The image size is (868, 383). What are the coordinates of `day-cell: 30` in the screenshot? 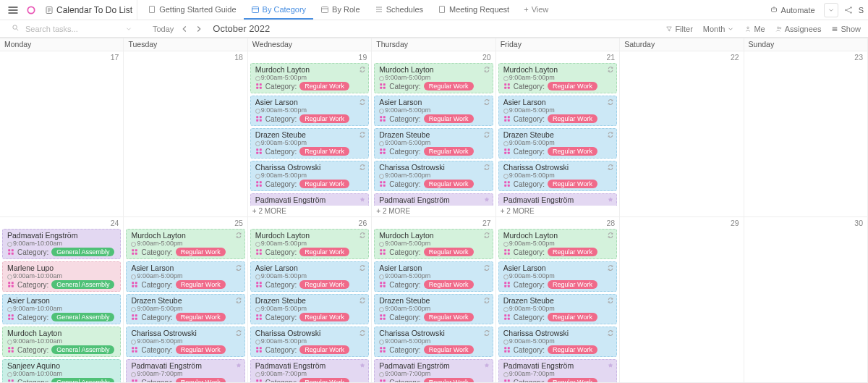 It's located at (806, 300).